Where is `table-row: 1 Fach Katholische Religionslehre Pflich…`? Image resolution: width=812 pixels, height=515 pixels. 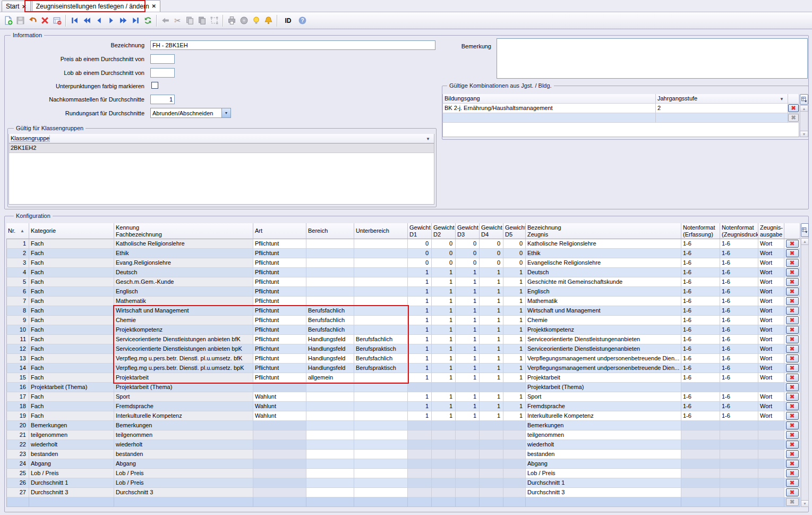 table-row: 1 Fach Katholische Religionslehre Pflich… is located at coordinates (404, 244).